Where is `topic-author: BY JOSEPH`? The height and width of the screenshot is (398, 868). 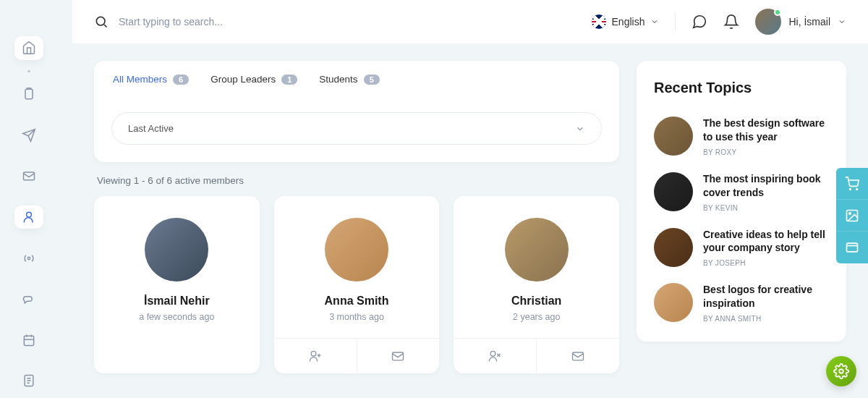
topic-author: BY JOSEPH is located at coordinates (766, 263).